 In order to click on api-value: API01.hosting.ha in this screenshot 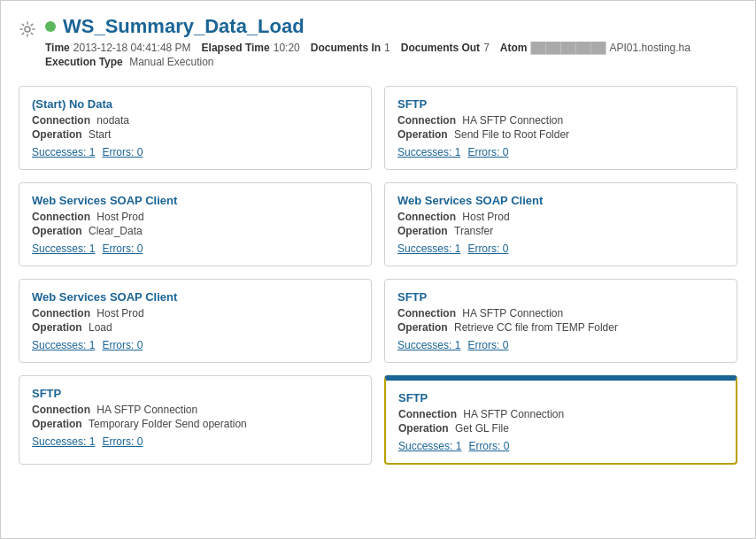, I will do `click(650, 48)`.